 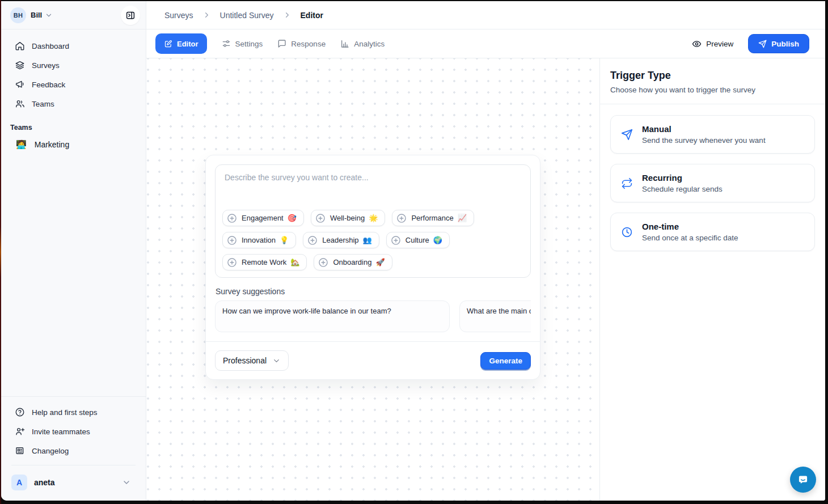 I want to click on sidebar-collapse-button, so click(x=130, y=15).